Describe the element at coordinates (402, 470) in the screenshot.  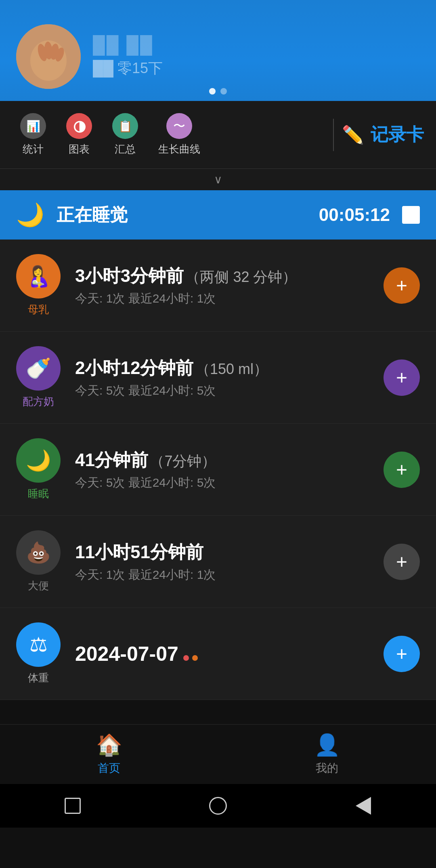
I see `sleep-add-button: +` at that location.